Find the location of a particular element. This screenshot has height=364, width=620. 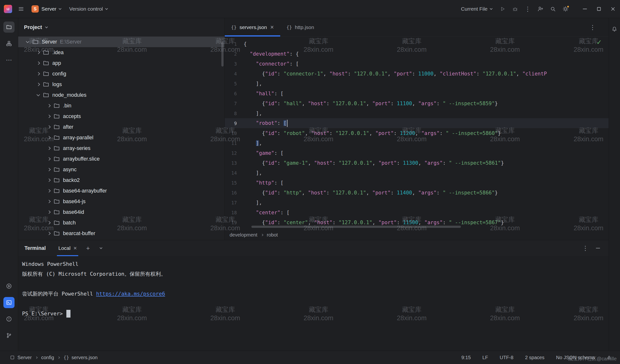

status-widget-caret-position: 9:15 is located at coordinates (466, 358).